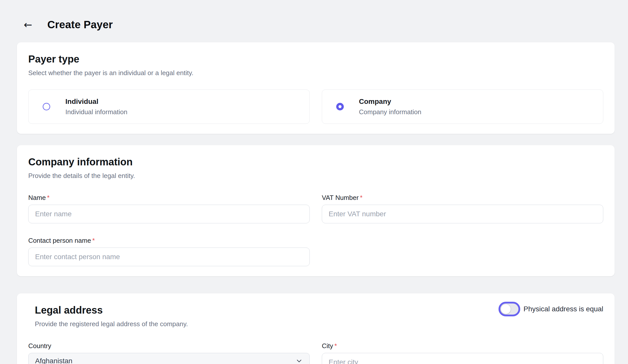 The height and width of the screenshot is (364, 628). What do you see at coordinates (462, 209) in the screenshot?
I see `vat-field-group: VAT Number*` at bounding box center [462, 209].